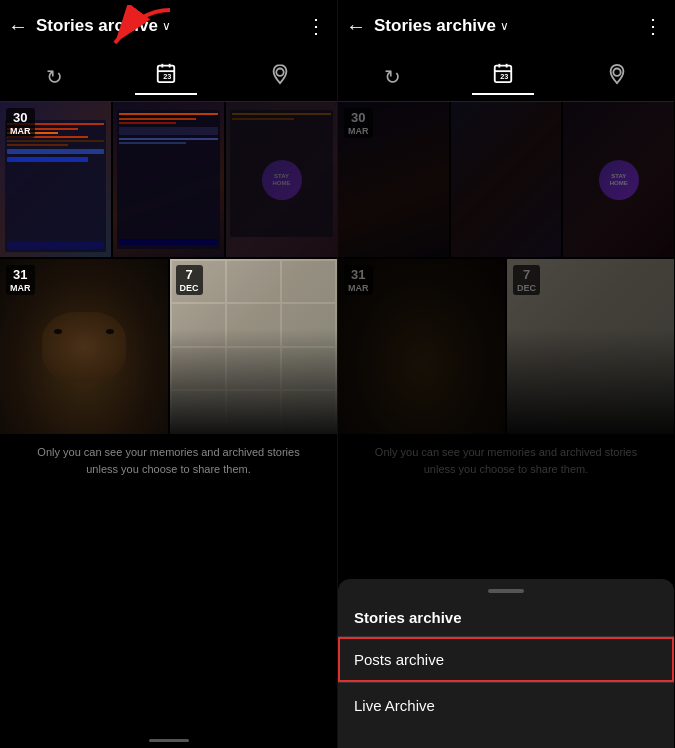 The width and height of the screenshot is (675, 748). I want to click on sheet-item-posts-archive: Posts archive, so click(506, 660).